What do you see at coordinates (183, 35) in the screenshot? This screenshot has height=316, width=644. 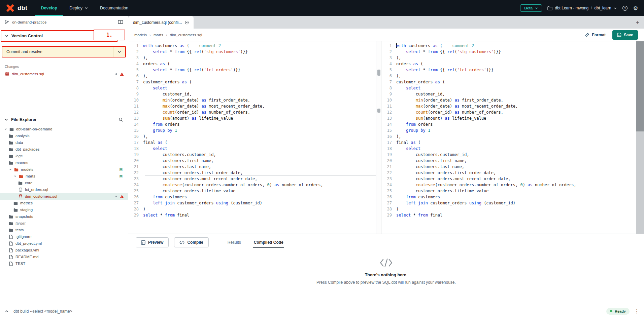 I see `breadcrumb-file: dim_customers.sql` at bounding box center [183, 35].